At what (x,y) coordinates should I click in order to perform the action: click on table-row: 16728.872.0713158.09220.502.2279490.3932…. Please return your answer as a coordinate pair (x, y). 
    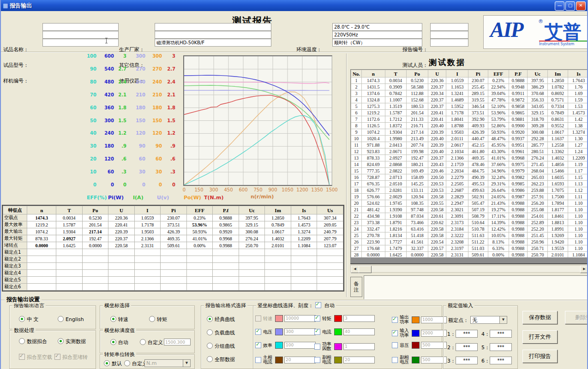
    Looking at the image, I should click on (470, 178).